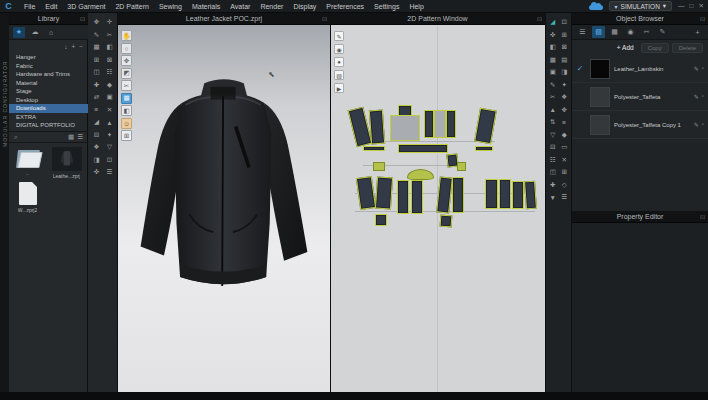 This screenshot has height=400, width=708. I want to click on cloud-sync-icon, so click(596, 6).